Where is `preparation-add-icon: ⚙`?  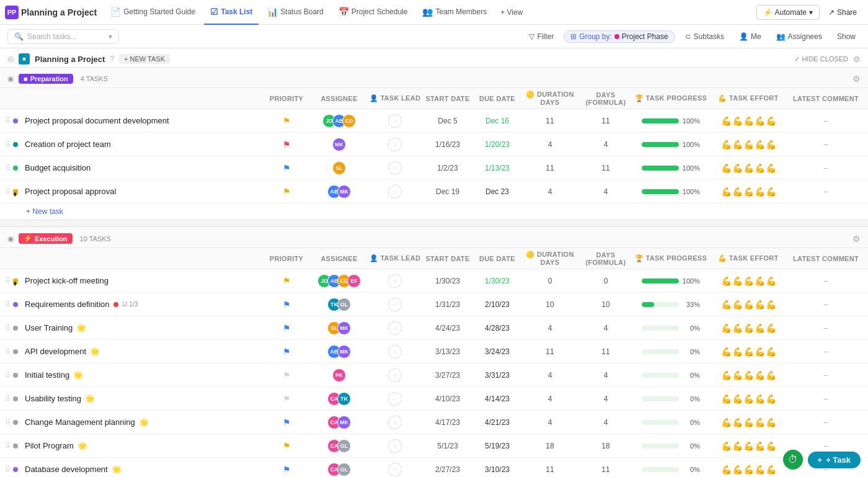 preparation-add-icon: ⚙ is located at coordinates (857, 79).